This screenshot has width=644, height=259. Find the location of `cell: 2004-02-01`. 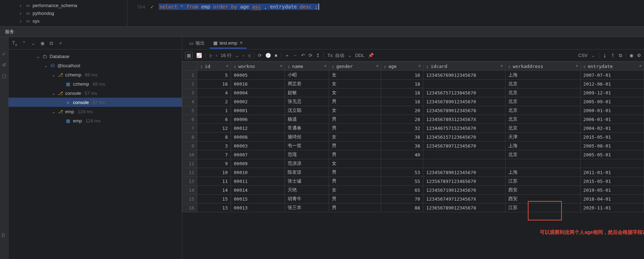

cell: 2004-02-01 is located at coordinates (612, 128).